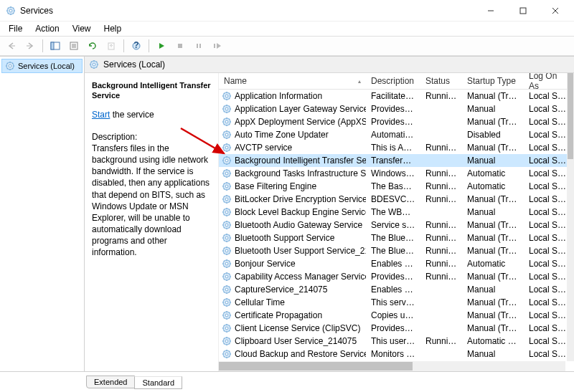  I want to click on service-row: Background Tasks Infrastructure ServiceW…, so click(396, 173).